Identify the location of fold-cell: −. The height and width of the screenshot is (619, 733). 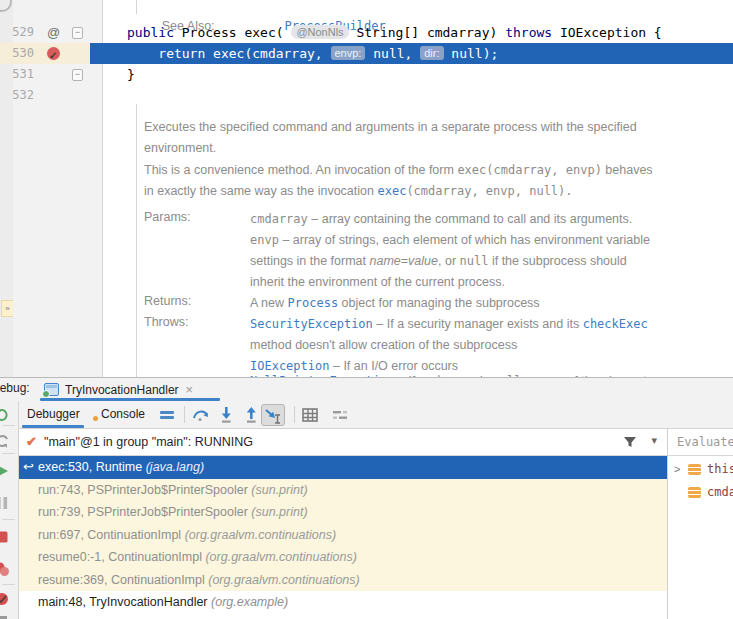
(78, 32).